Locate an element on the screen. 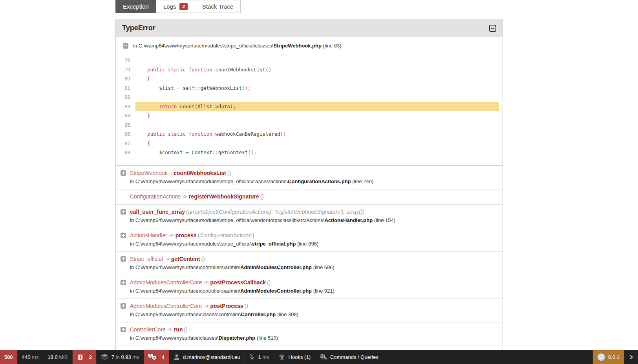  frame-signature: ControllerCore->run() is located at coordinates (314, 329).